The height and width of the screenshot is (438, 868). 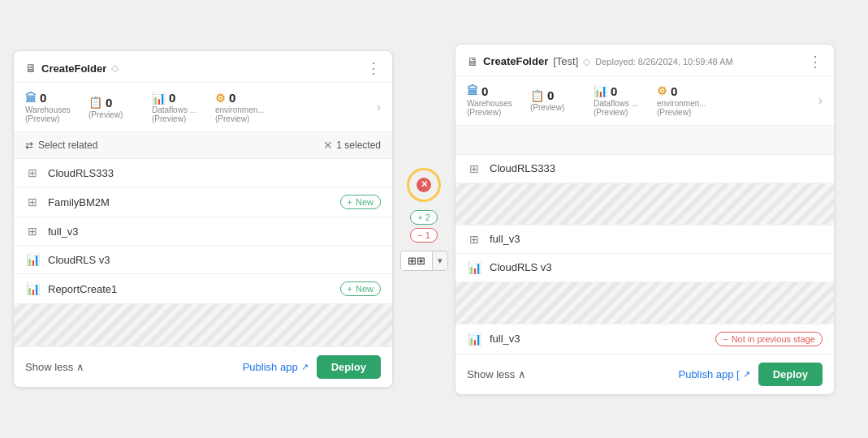 What do you see at coordinates (682, 108) in the screenshot?
I see `env-label-right: environmen...(Preview)` at bounding box center [682, 108].